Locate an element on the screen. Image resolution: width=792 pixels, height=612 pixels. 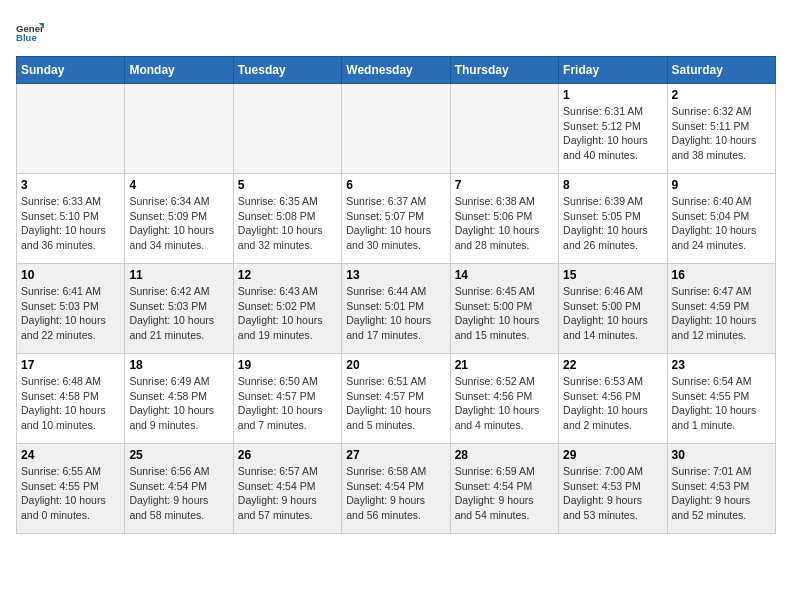
calendar-day: 5Sunrise: 6:35 AM Sunset: 5:08 PM Daylig… is located at coordinates (287, 219).